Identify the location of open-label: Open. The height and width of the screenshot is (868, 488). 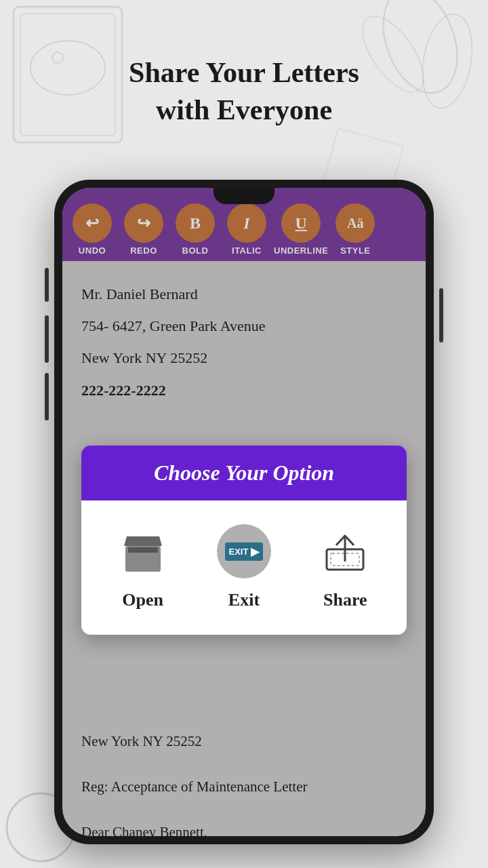
(142, 600).